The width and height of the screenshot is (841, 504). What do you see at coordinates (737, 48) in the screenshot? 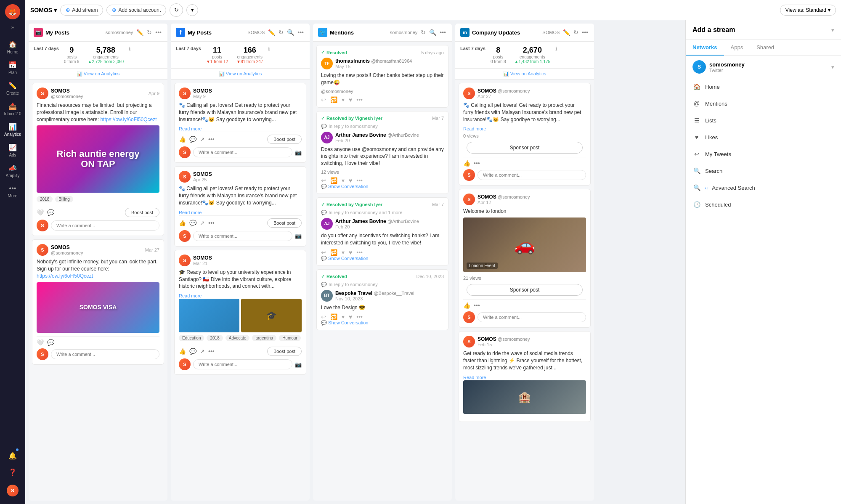
I see `tab-apps: Apps` at bounding box center [737, 48].